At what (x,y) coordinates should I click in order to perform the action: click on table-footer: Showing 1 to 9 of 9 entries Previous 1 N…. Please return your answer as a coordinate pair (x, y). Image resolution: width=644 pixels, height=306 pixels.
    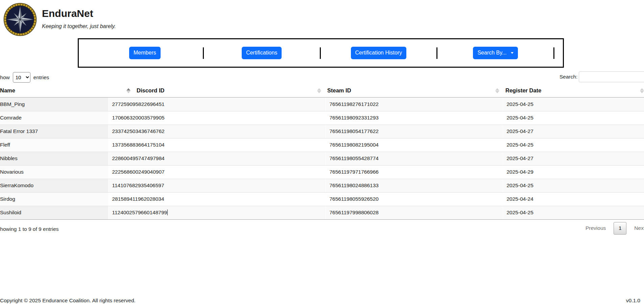
    Looking at the image, I should click on (322, 229).